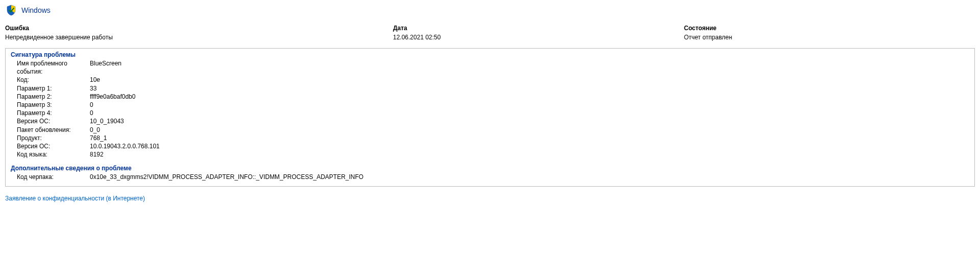 This screenshot has width=980, height=270. What do you see at coordinates (490, 130) in the screenshot?
I see `detail-row: Пакет обновления:0_0` at bounding box center [490, 130].